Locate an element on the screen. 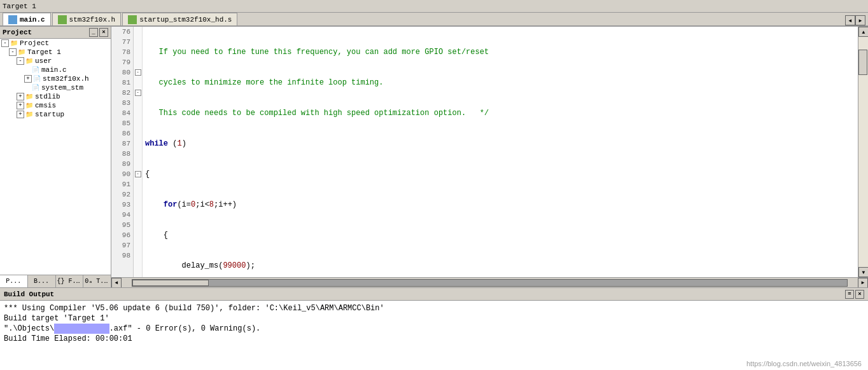  ln-92: 92 is located at coordinates (121, 195).